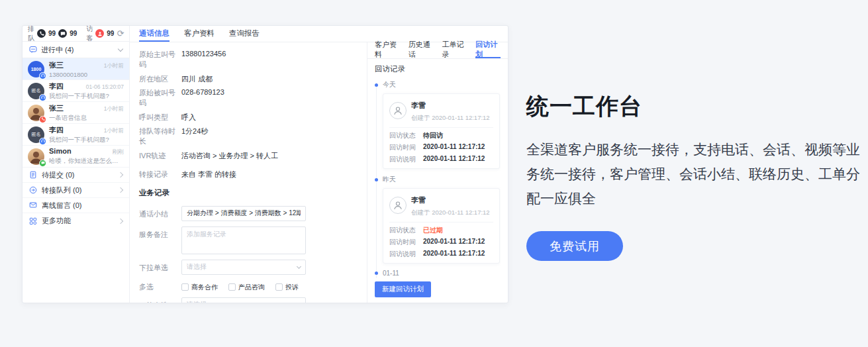  I want to click on hero-description: 全渠道客户服务统一接待，支持电话、会话、视频等业务统一接待，客户管理、会话小结、…, so click(696, 174).